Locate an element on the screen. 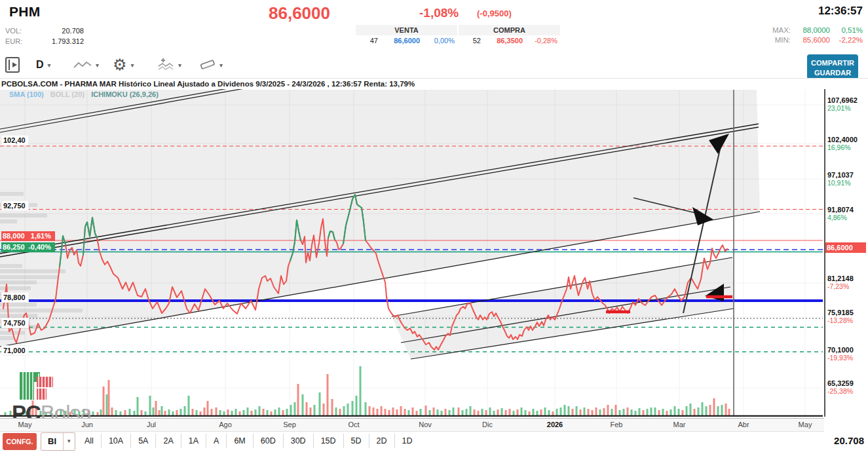 The image size is (868, 454). axis-price-percent-label: 81,2148-7,23% is located at coordinates (840, 282).